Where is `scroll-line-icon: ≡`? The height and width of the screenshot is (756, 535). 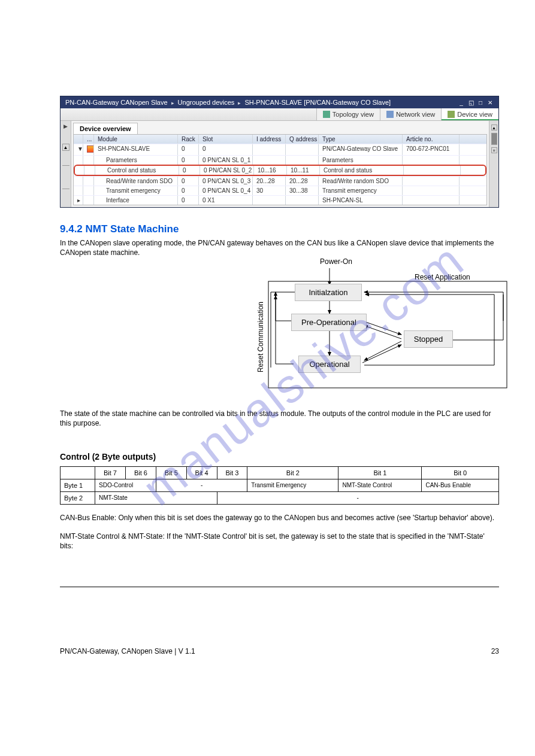
scroll-line-icon: ≡ is located at coordinates (494, 150).